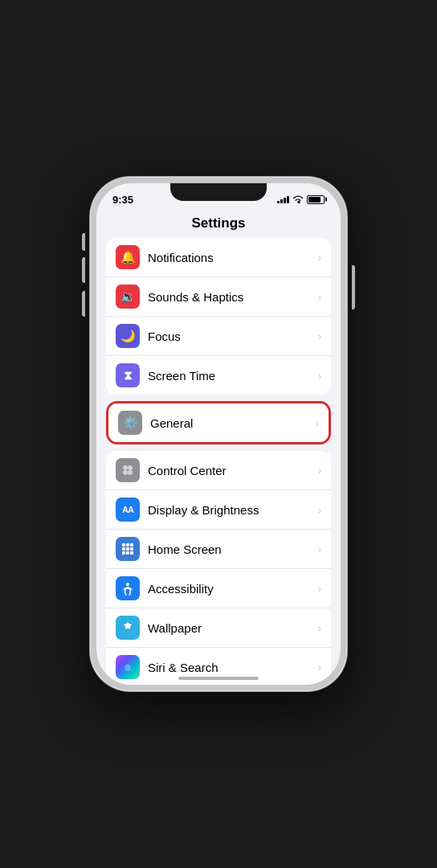 This screenshot has width=437, height=868. I want to click on wallpaper-label: Wallpaper, so click(233, 628).